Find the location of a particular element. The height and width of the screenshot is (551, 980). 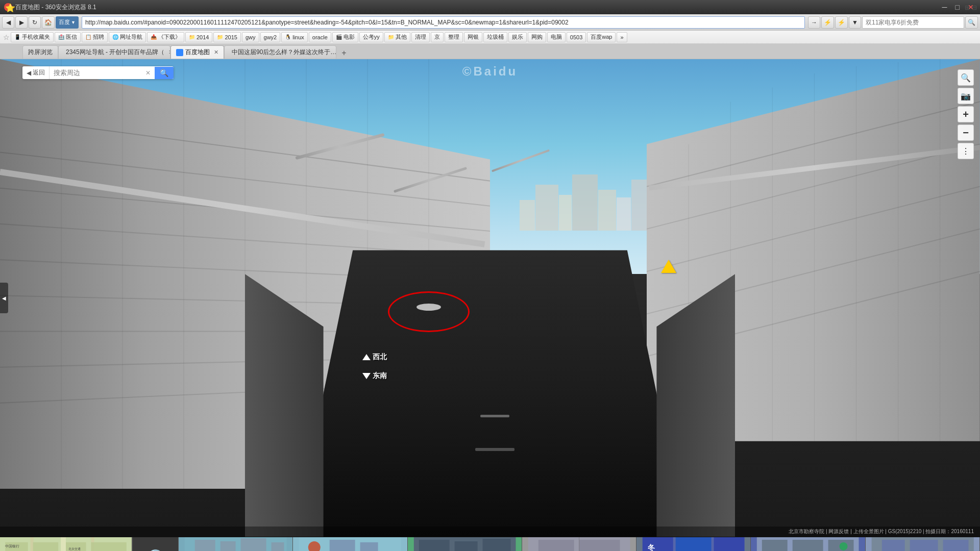

camera-button: 📷 is located at coordinates (966, 96).